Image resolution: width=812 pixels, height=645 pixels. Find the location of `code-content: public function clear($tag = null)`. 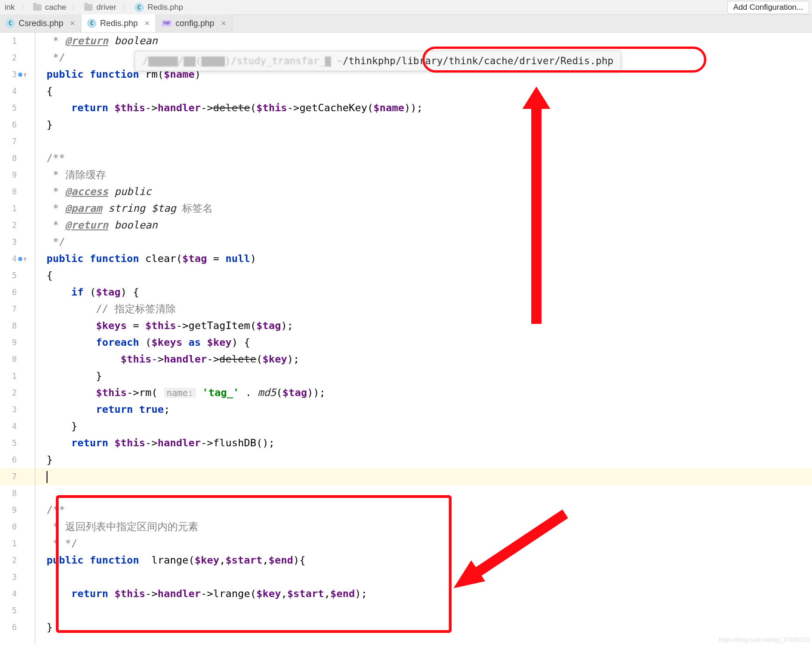

code-content: public function clear($tag = null) is located at coordinates (420, 259).